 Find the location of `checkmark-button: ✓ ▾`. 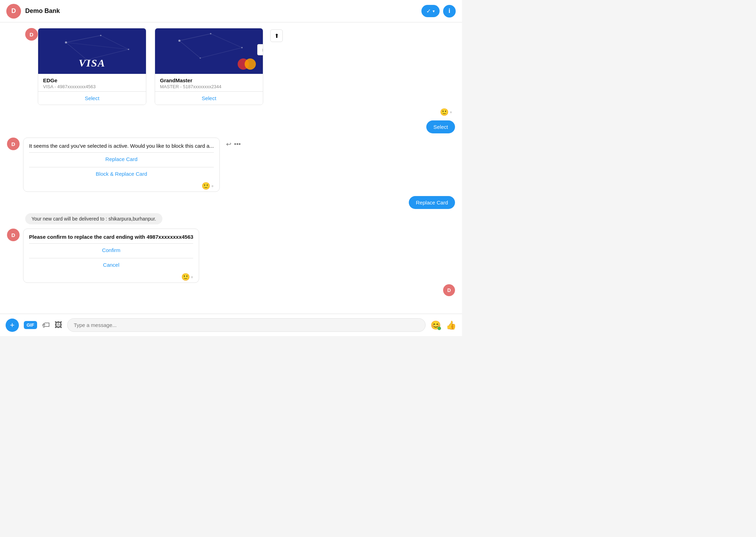

checkmark-button: ✓ ▾ is located at coordinates (430, 11).